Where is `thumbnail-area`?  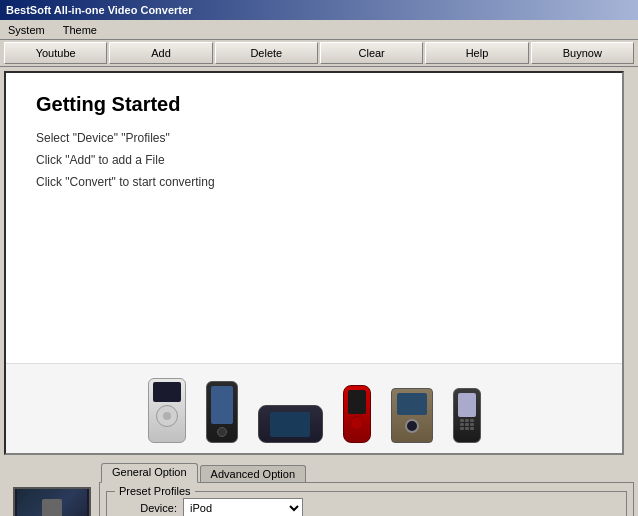 thumbnail-area is located at coordinates (52, 488).